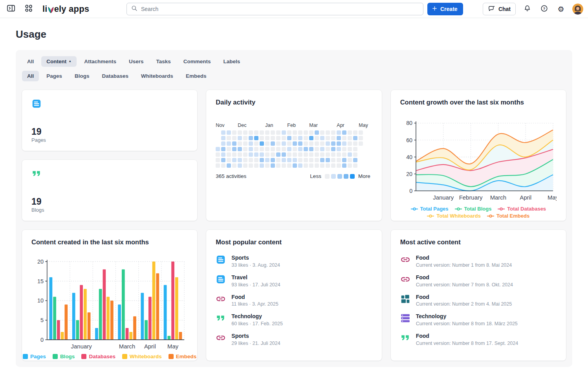 The height and width of the screenshot is (372, 588). What do you see at coordinates (29, 9) in the screenshot?
I see `app-switcher-button` at bounding box center [29, 9].